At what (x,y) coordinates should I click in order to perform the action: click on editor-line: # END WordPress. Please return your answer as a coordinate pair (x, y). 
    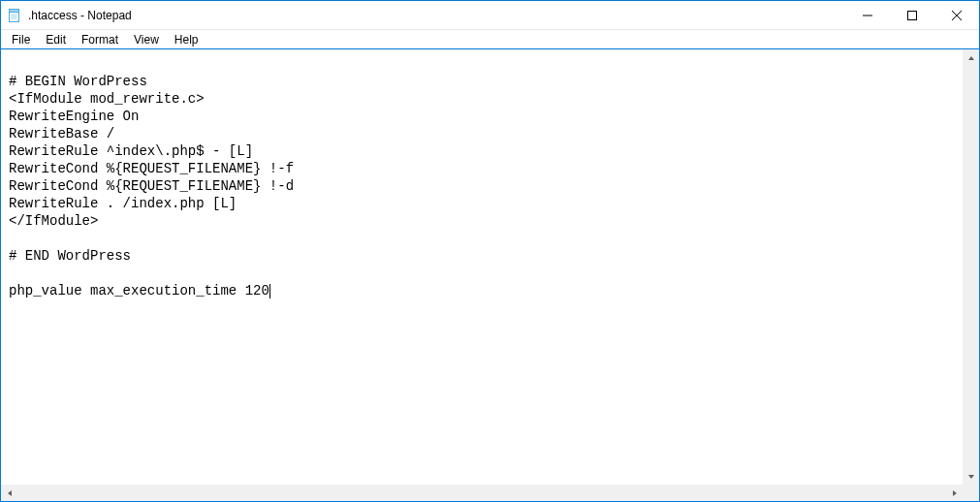
    Looking at the image, I should click on (482, 256).